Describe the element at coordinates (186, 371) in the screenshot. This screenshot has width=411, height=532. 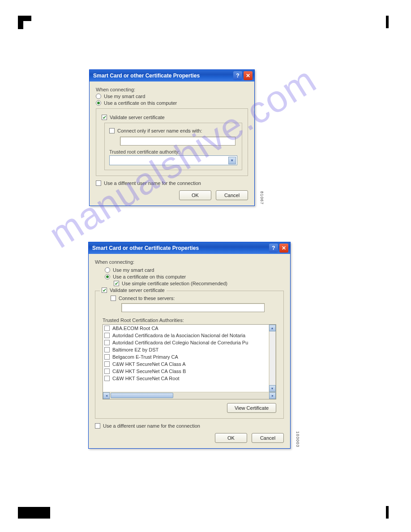
I see `list-item: C&W HKT SecureNet CA Class B` at that location.